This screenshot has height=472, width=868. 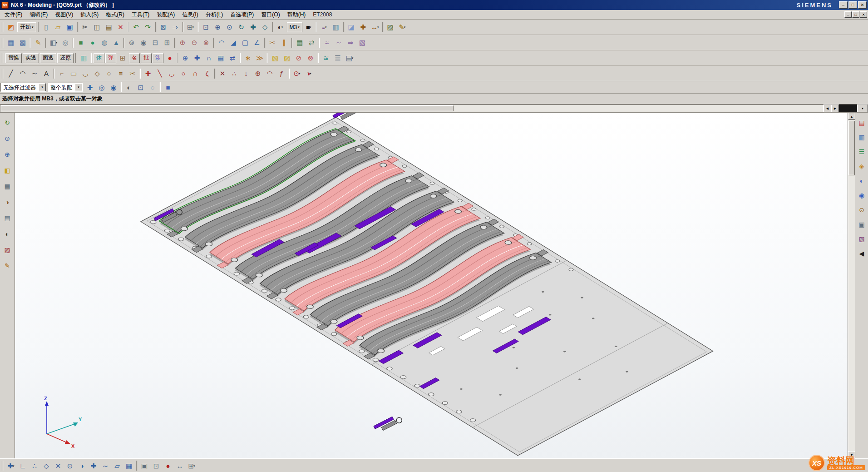 I want to click on sphere-icon: ●, so click(x=93, y=43).